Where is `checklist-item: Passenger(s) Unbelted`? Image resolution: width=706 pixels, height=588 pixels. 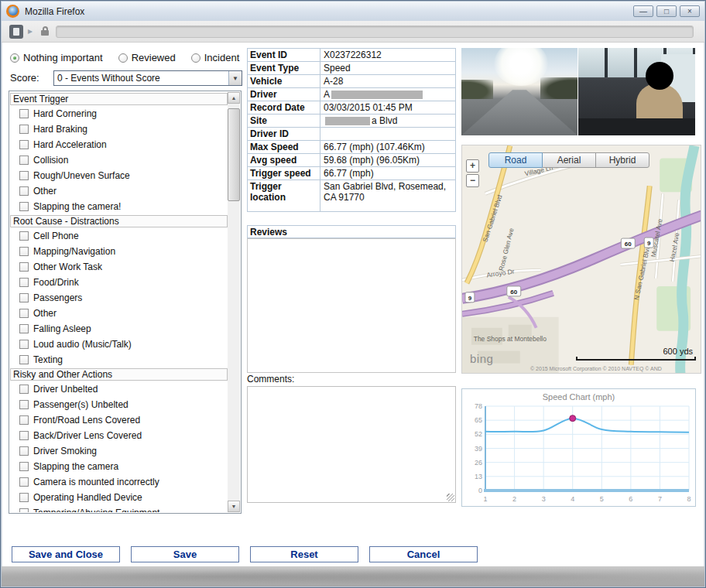 checklist-item: Passenger(s) Unbelted is located at coordinates (119, 405).